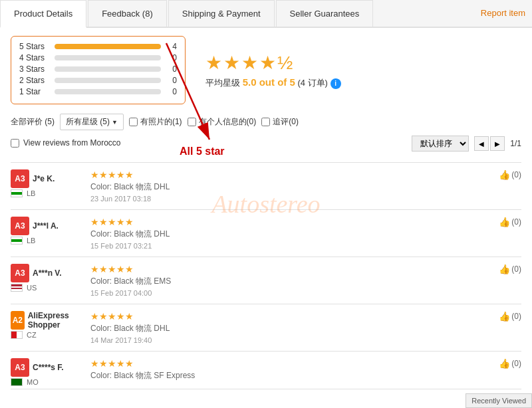 The width and height of the screenshot is (532, 408). Describe the element at coordinates (128, 13) in the screenshot. I see `tab-feedback: Feedback (8)` at that location.